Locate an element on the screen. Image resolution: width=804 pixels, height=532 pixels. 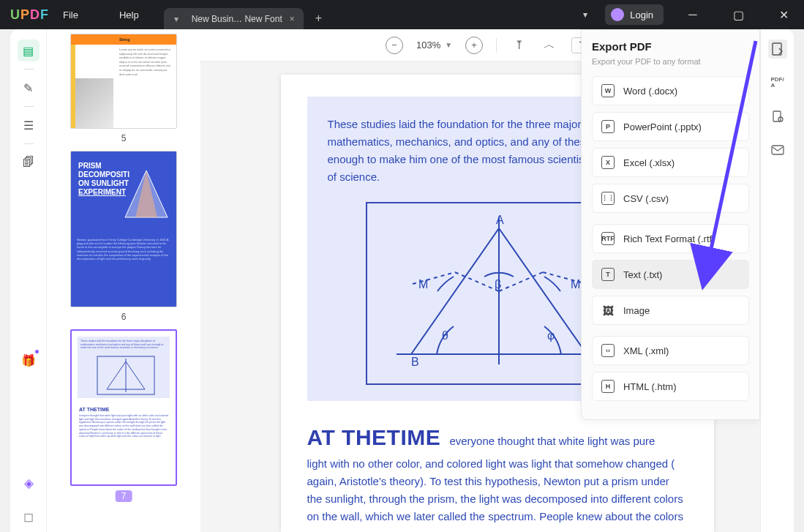
titlebar: UPDF File Help ▾ New Busin… New Font × +… is located at coordinates (402, 15).